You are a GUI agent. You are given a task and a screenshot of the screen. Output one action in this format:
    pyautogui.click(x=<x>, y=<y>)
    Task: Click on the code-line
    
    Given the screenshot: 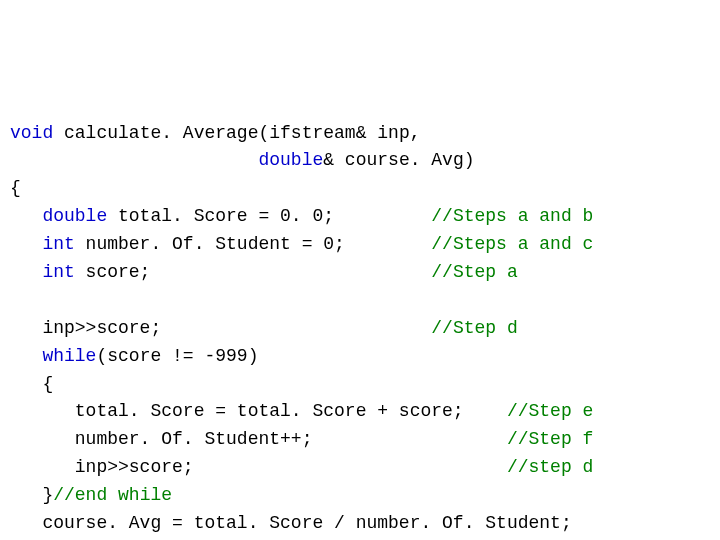 What is the action you would take?
    pyautogui.click(x=360, y=301)
    